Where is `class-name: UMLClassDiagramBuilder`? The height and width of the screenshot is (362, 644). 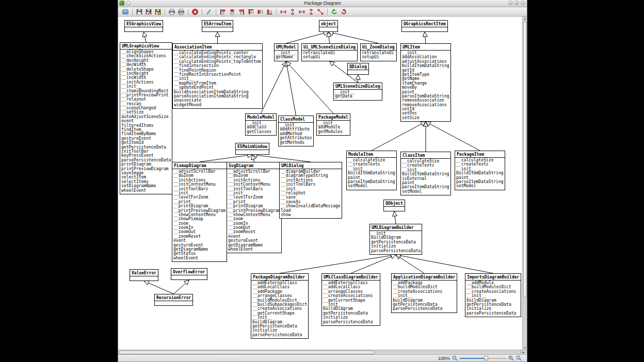 class-name: UMLClassDiagramBuilder is located at coordinates (351, 277).